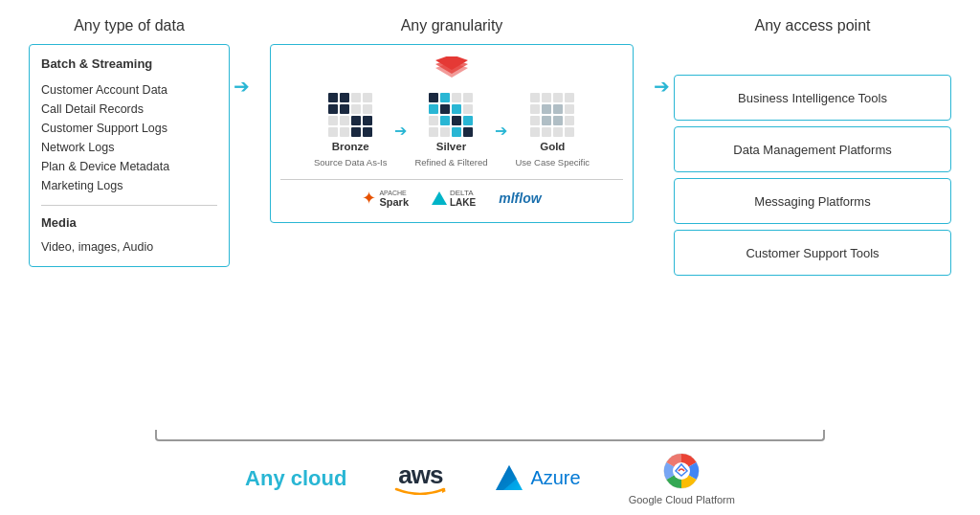 This screenshot has width=980, height=515. Describe the element at coordinates (451, 115) in the screenshot. I see `silver-grid` at that location.